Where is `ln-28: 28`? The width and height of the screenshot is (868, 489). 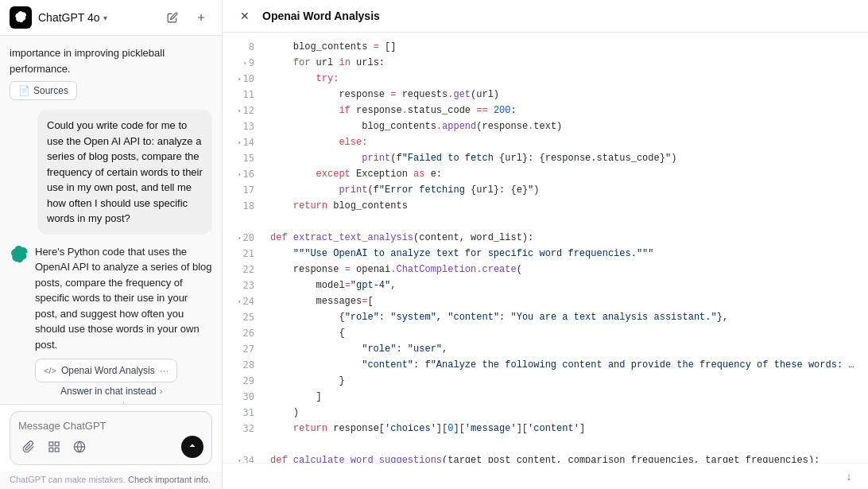 ln-28: 28 is located at coordinates (242, 365).